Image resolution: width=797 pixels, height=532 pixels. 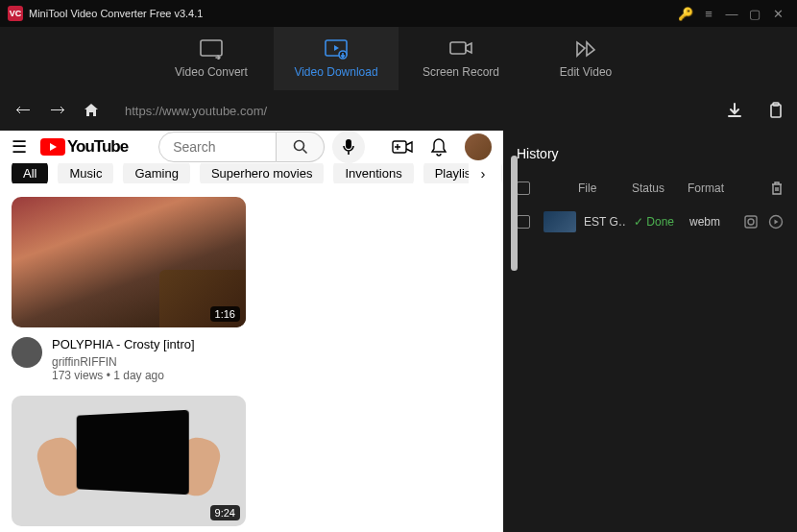 I want to click on create-button, so click(x=402, y=147).